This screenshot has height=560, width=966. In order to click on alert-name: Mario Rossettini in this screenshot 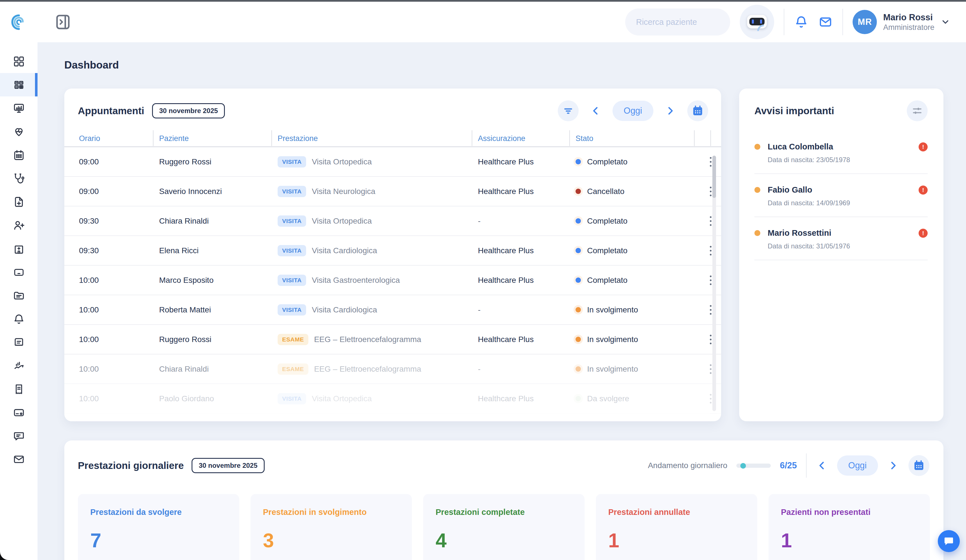, I will do `click(800, 233)`.